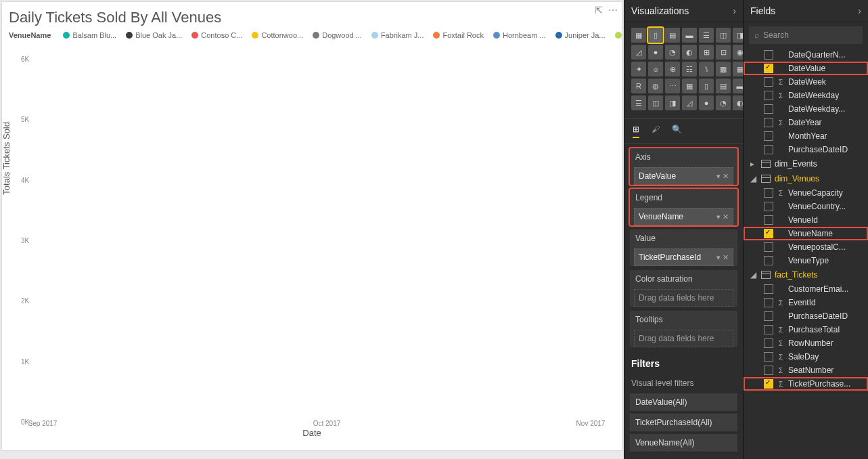  What do you see at coordinates (672, 103) in the screenshot?
I see `viz-type-icon: ◨` at bounding box center [672, 103].